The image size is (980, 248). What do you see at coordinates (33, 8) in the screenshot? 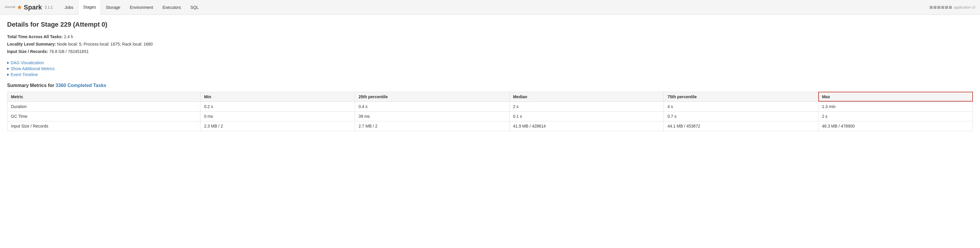
I see `spark-text: Spark` at bounding box center [33, 8].